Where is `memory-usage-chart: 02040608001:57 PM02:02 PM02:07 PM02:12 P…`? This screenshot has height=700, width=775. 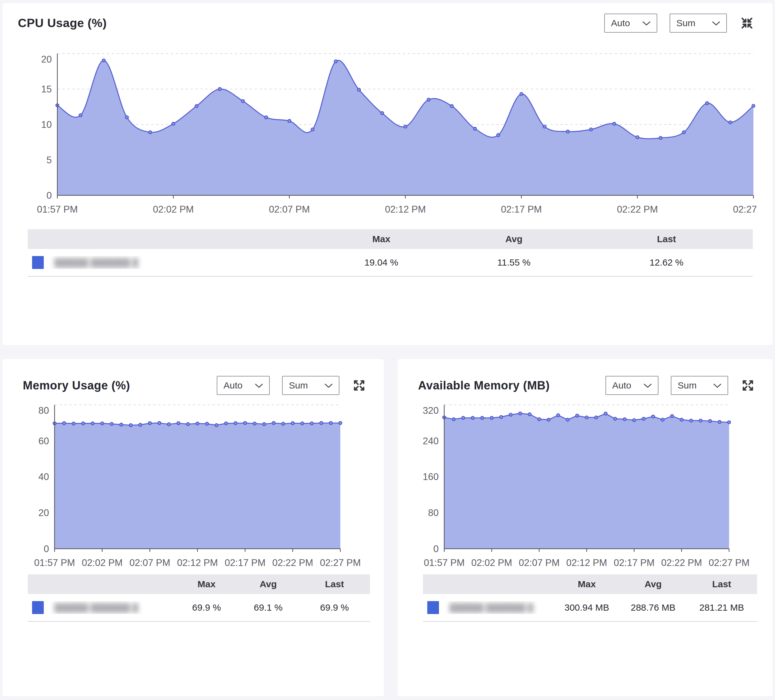 memory-usage-chart: 02040608001:57 PM02:02 PM02:07 PM02:12 P… is located at coordinates (192, 486).